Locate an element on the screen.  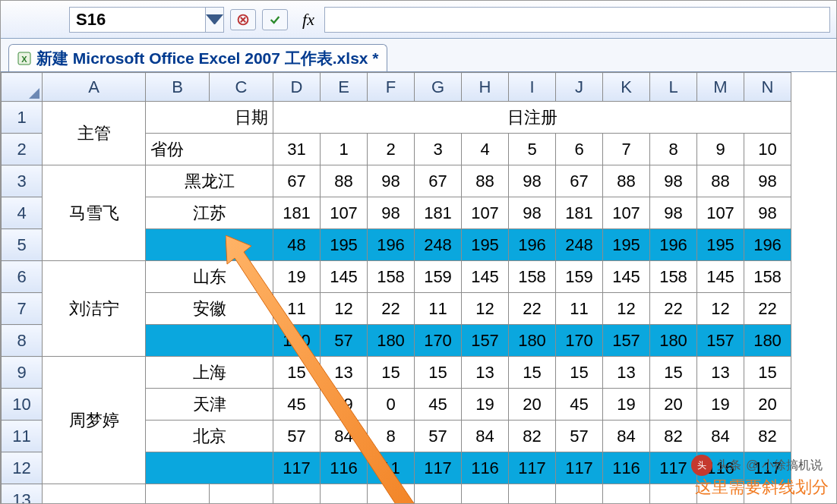
cell: 主管 is located at coordinates (94, 134).